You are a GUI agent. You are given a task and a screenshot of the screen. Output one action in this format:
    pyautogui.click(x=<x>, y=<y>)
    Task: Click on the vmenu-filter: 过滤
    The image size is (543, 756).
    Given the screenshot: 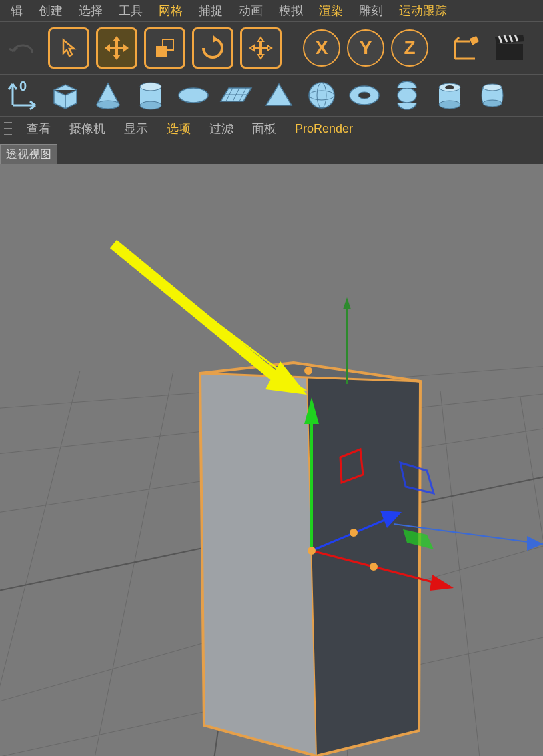 What is the action you would take?
    pyautogui.click(x=221, y=129)
    